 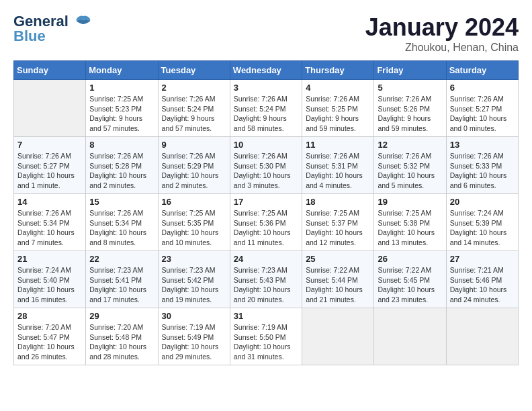 I want to click on calendar-cell: 17Sunrise: 7:25 AMSunset: 5:36 PMDayligh…, so click(x=266, y=223).